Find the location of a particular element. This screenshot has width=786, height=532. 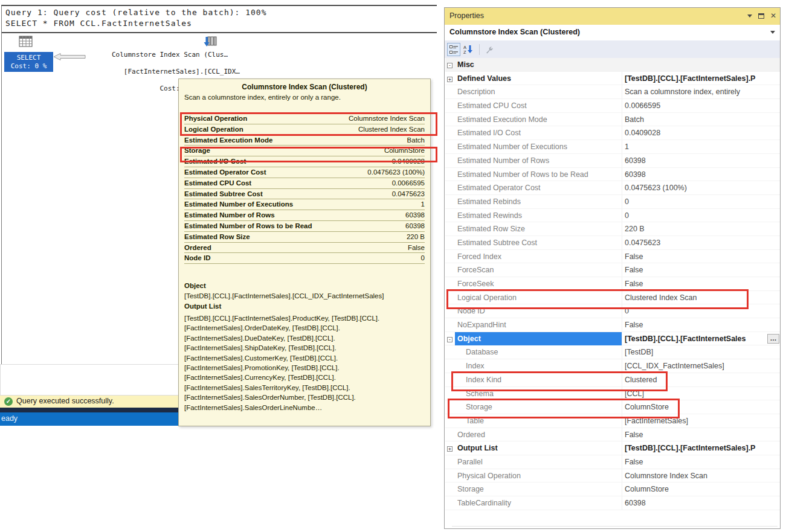

tooltip-row-value: 0.0475623 (100%) is located at coordinates (396, 173).